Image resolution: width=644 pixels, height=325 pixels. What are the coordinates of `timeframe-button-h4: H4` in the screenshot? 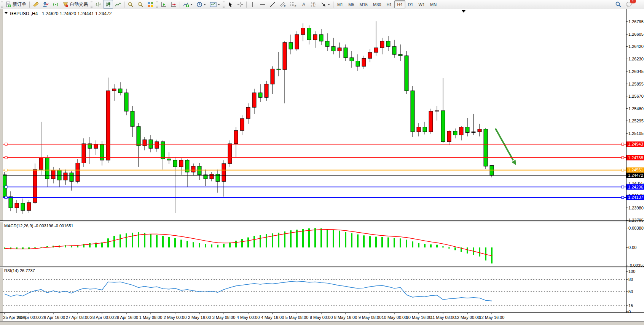 It's located at (400, 5).